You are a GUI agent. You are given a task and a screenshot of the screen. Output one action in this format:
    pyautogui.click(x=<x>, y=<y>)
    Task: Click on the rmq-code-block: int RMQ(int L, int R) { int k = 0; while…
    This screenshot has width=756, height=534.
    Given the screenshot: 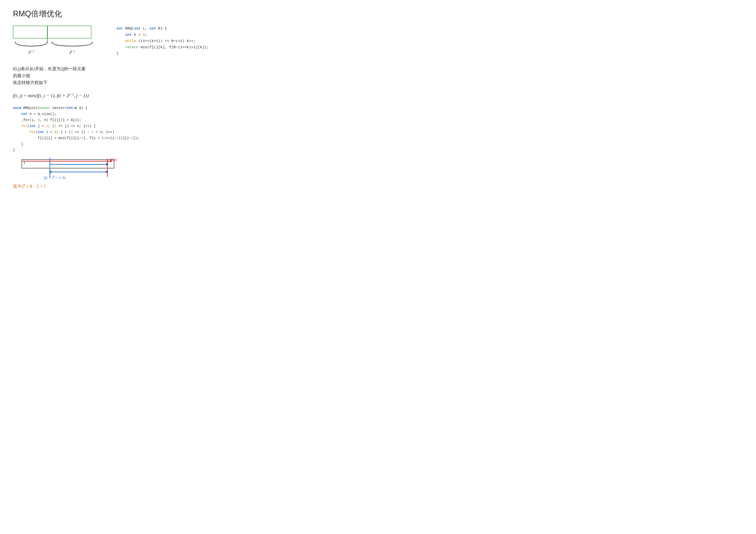 What is the action you would take?
    pyautogui.click(x=181, y=41)
    